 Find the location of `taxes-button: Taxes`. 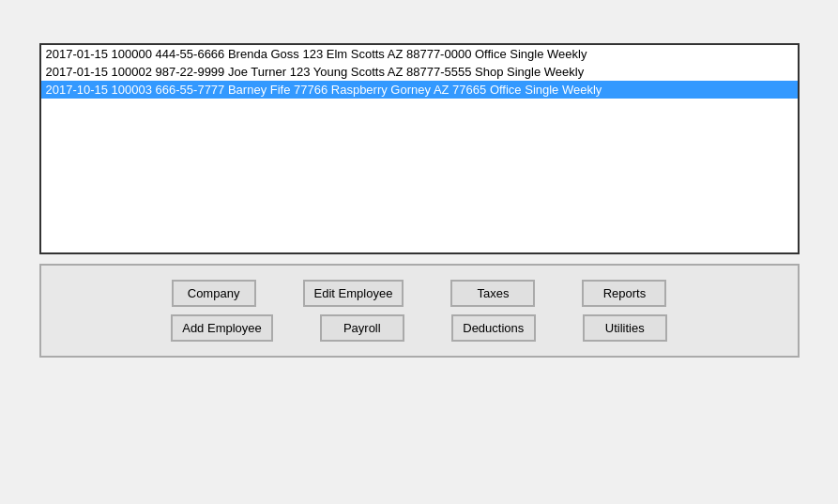

taxes-button: Taxes is located at coordinates (493, 293).